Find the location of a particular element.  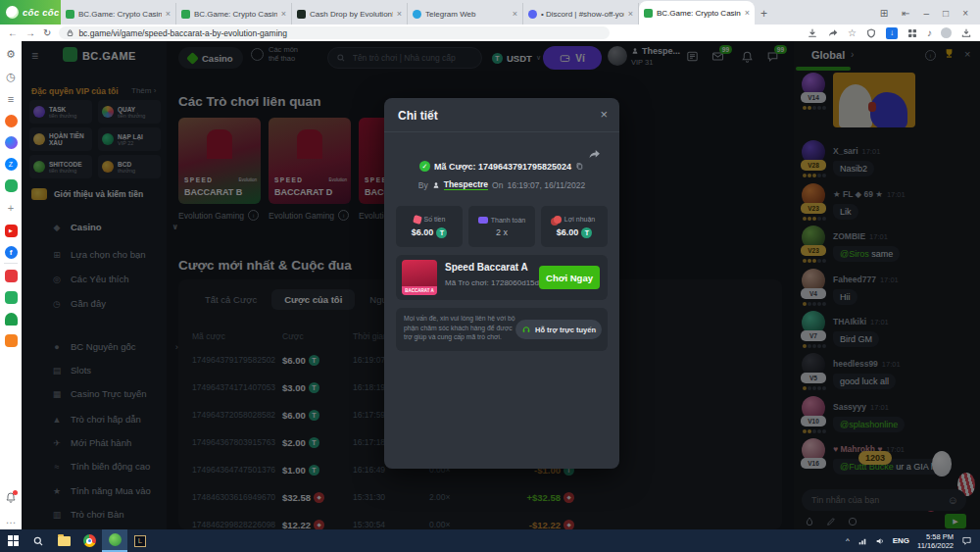

coccoc-brand-label: cốc cốc is located at coordinates (41, 12).